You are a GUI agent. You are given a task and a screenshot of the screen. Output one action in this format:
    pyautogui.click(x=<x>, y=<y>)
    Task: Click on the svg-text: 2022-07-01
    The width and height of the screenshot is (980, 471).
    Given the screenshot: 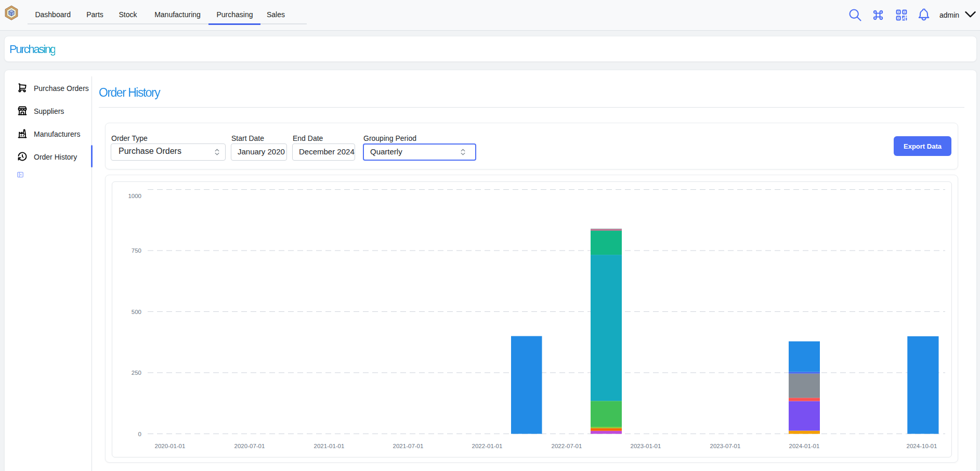 What is the action you would take?
    pyautogui.click(x=567, y=446)
    